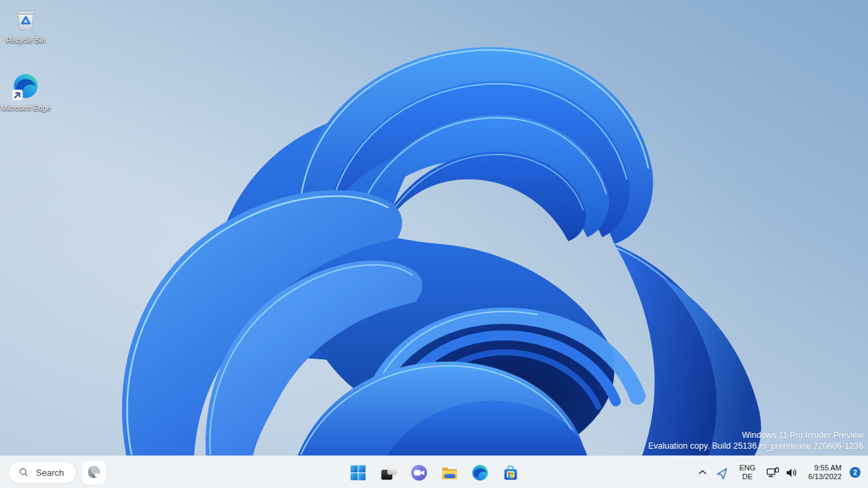 This screenshot has width=868, height=488. Describe the element at coordinates (389, 472) in the screenshot. I see `task-view-button` at that location.